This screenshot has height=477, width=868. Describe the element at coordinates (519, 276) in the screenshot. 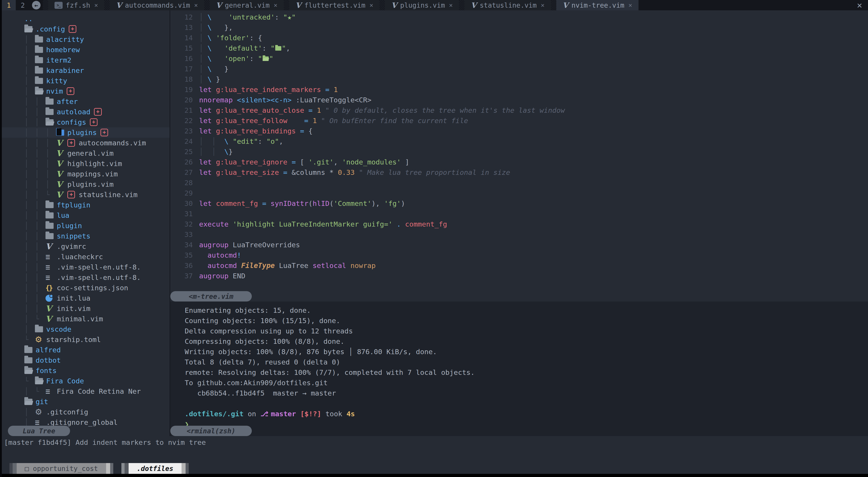

I see `code-line-37: 37augroup END` at that location.